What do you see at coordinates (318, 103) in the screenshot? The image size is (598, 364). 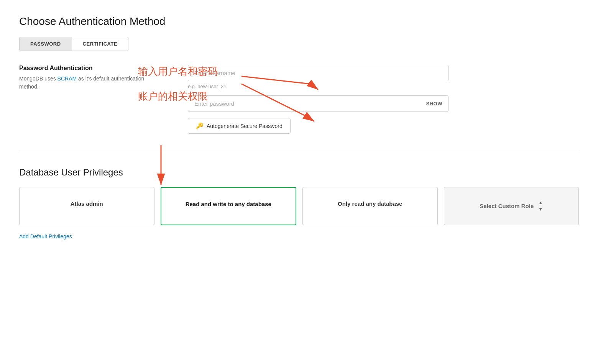 I see `password-wrapper: SHOW` at bounding box center [318, 103].